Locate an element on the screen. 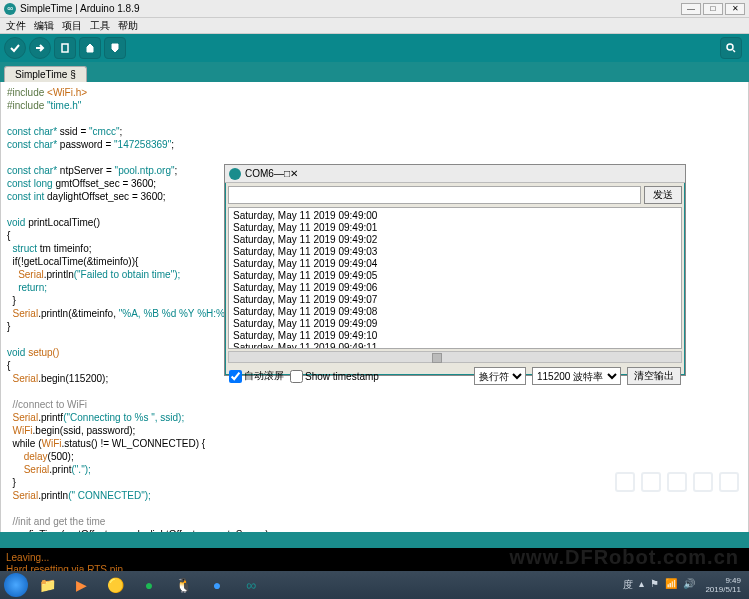  maximize-button: □ is located at coordinates (713, 9).